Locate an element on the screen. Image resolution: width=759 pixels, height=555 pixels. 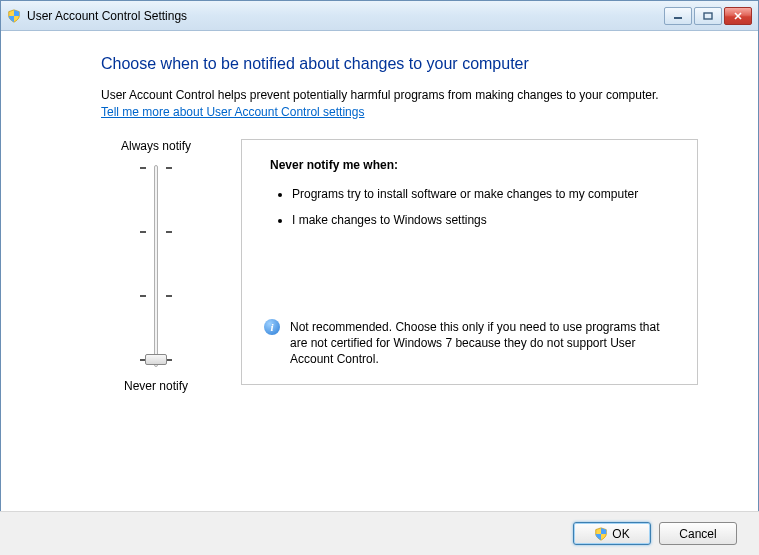
cancel-button-label: Cancel is located at coordinates (698, 534).